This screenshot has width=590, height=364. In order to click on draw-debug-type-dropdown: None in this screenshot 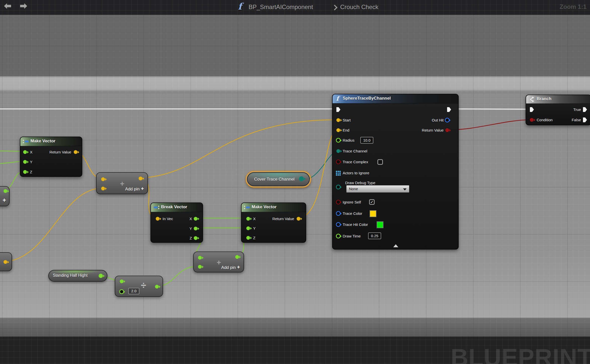, I will do `click(378, 189)`.